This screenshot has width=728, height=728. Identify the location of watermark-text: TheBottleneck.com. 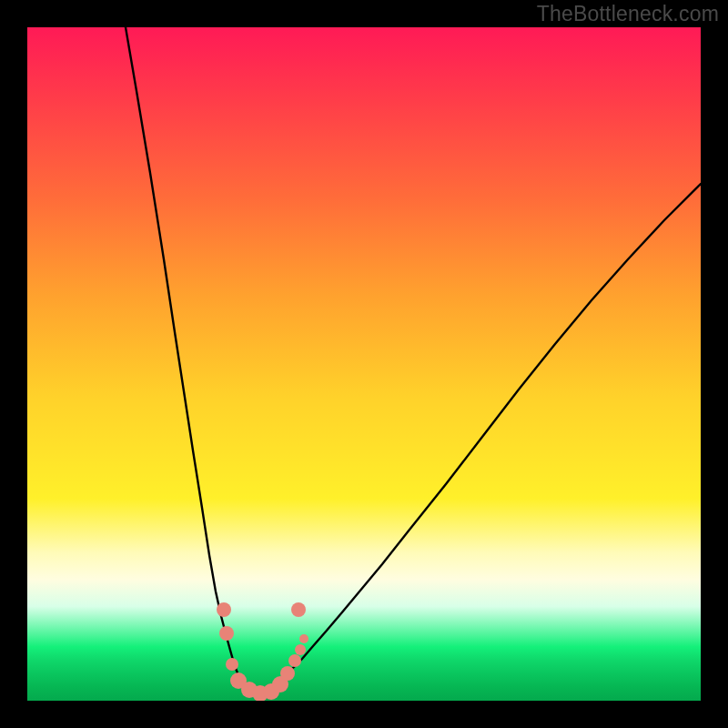
(628, 15).